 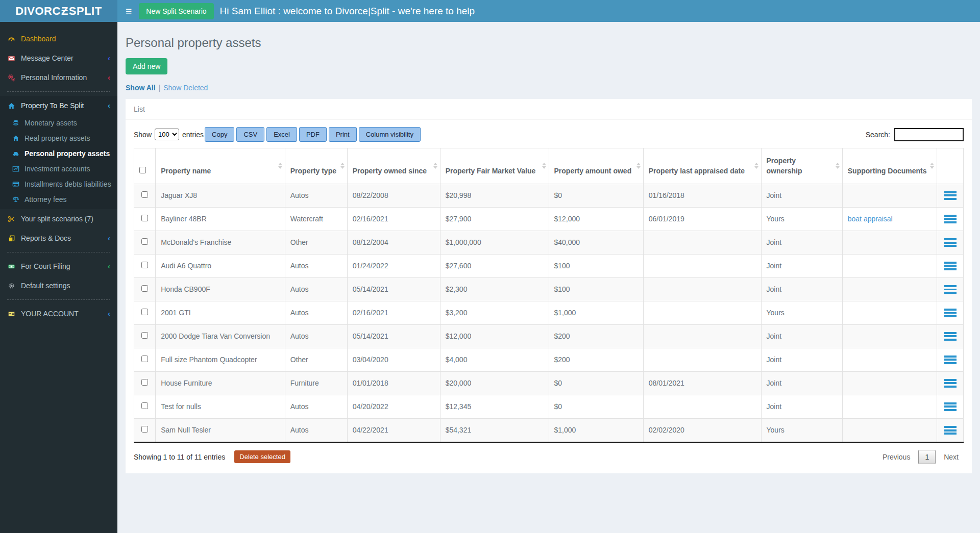 I want to click on add-new-button: Add new, so click(x=146, y=66).